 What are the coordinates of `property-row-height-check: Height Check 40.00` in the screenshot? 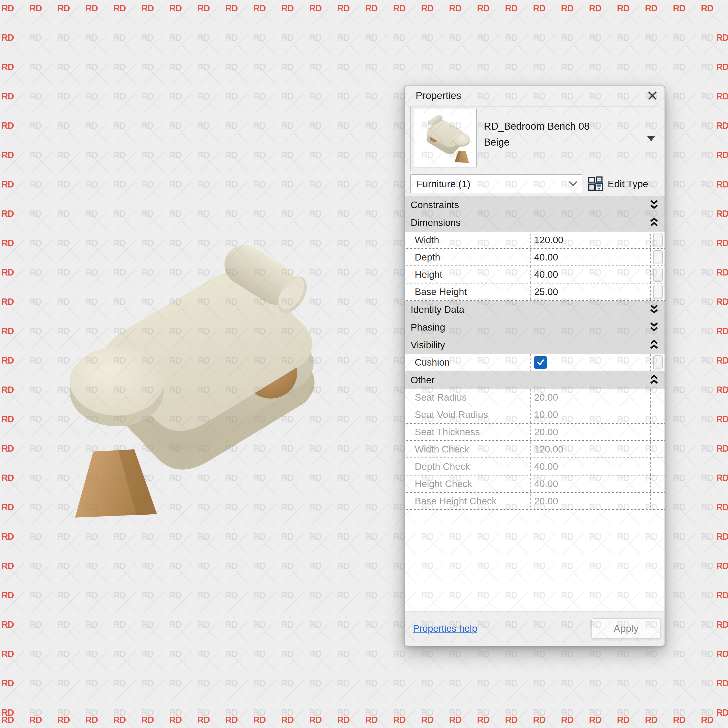 It's located at (535, 484).